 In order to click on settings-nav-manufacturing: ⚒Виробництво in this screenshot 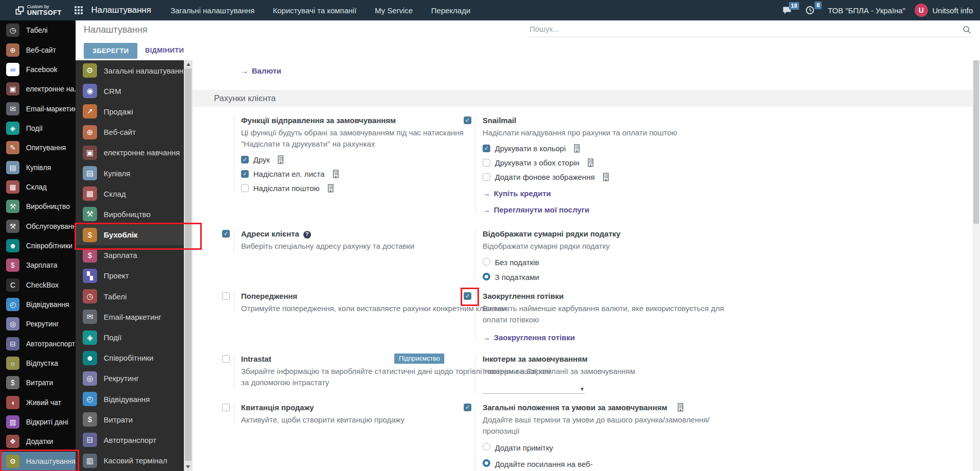, I will do `click(130, 214)`.